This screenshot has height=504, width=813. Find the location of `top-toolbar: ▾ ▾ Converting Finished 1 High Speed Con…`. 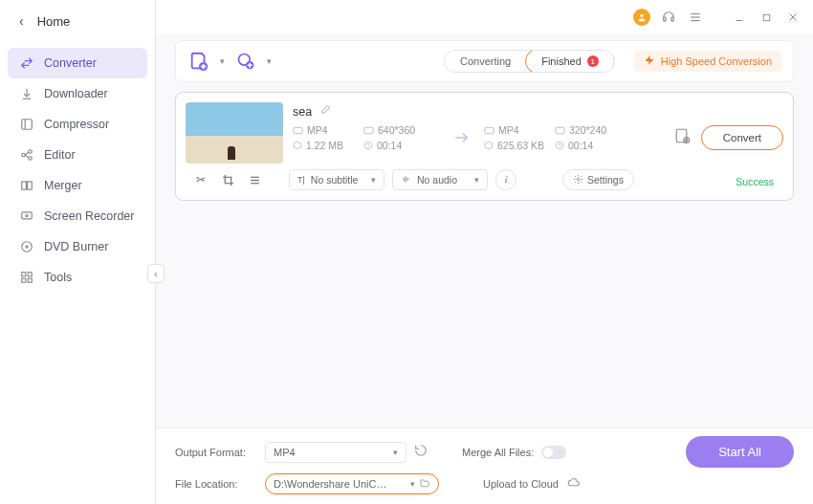

top-toolbar: ▾ ▾ Converting Finished 1 High Speed Con… is located at coordinates (484, 61).